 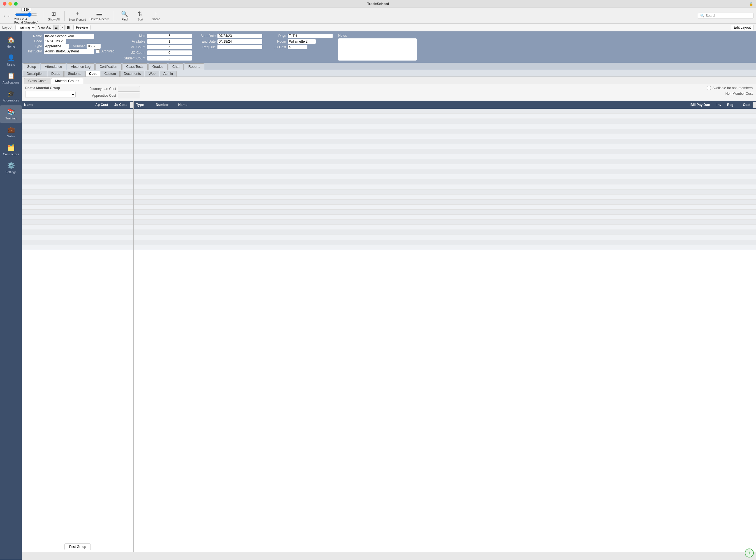 I want to click on end-date-field, so click(x=240, y=41).